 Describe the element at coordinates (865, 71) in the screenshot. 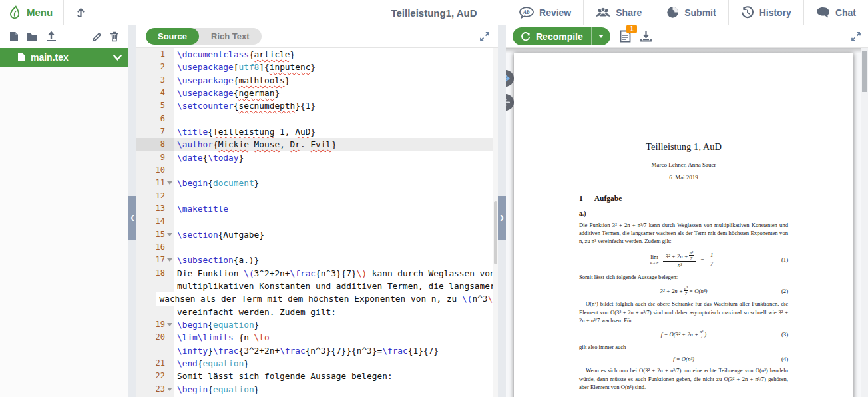

I see `pdf-scrollbar-thumb` at that location.